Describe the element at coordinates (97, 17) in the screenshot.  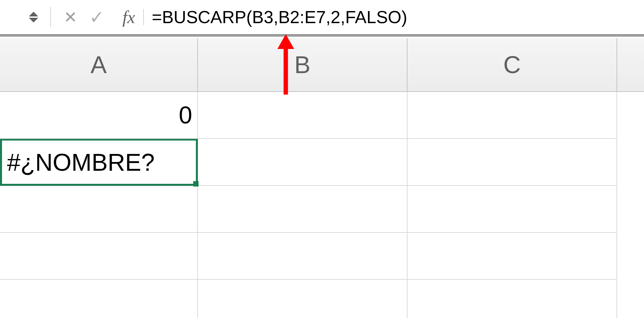
I see `enter-icon: ✓` at that location.